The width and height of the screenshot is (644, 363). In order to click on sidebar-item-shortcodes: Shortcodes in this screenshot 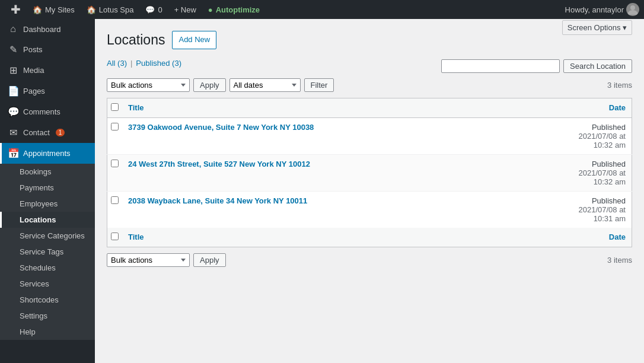, I will do `click(47, 300)`.